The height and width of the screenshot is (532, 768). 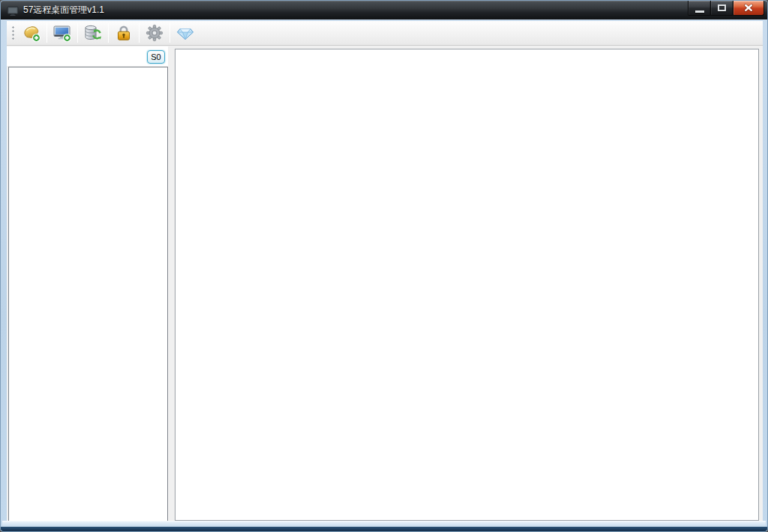 I want to click on add-group-button, so click(x=32, y=33).